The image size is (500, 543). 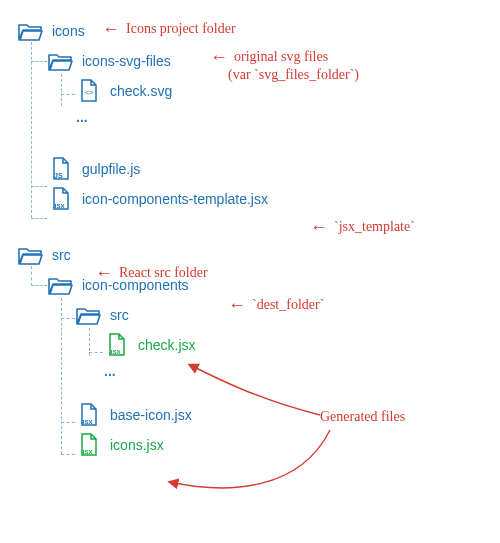 I want to click on file-base-icon-jsx: JSX base-icon.jsx, so click(x=279, y=415).